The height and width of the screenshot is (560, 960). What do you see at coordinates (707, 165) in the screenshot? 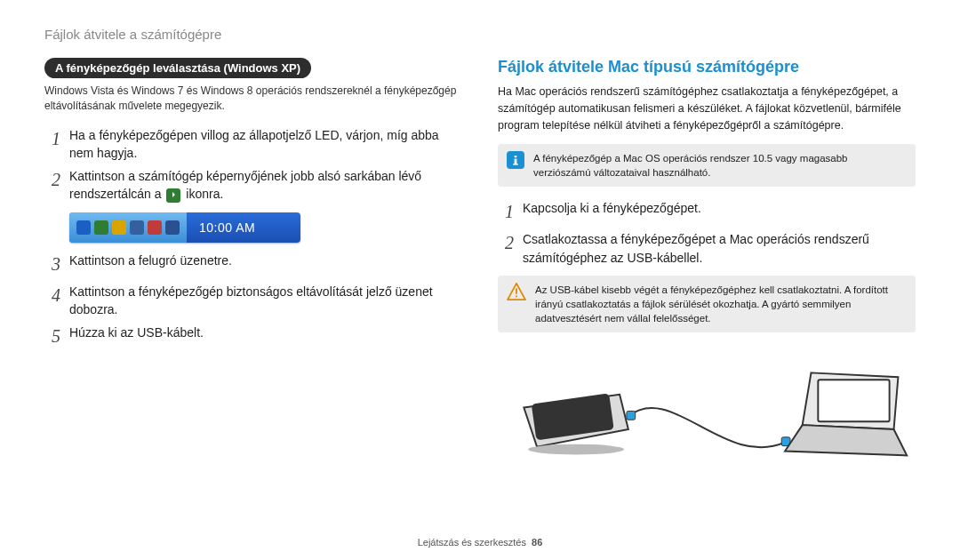
I see `info-callout: A fényképezőgép a Mac OS operációs rends…` at bounding box center [707, 165].